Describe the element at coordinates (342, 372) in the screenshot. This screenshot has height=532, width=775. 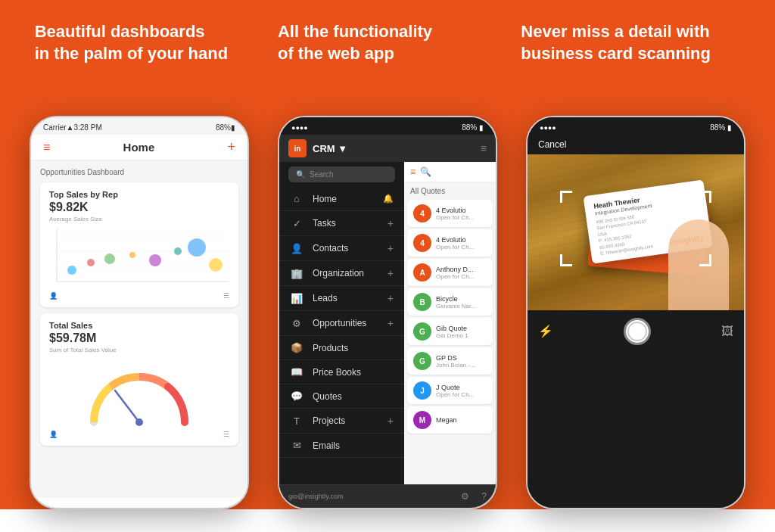
I see `menu-item-pricebooks: 📖 Price Books` at that location.